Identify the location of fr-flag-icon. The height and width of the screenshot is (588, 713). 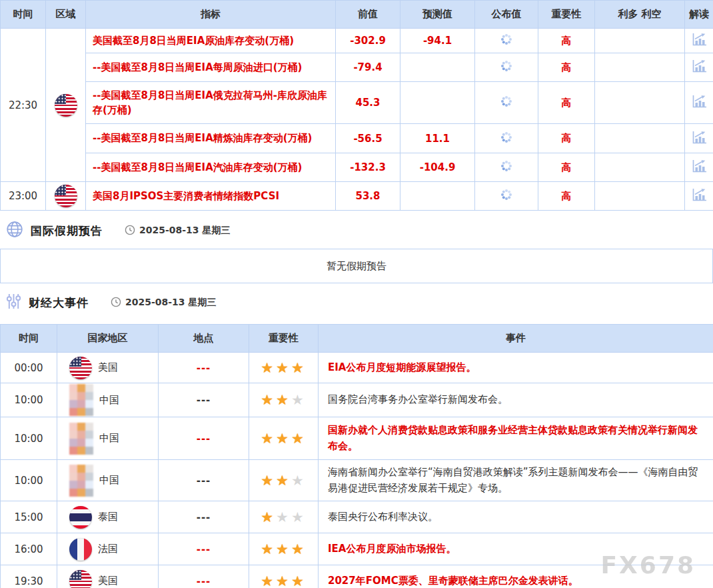
(81, 549).